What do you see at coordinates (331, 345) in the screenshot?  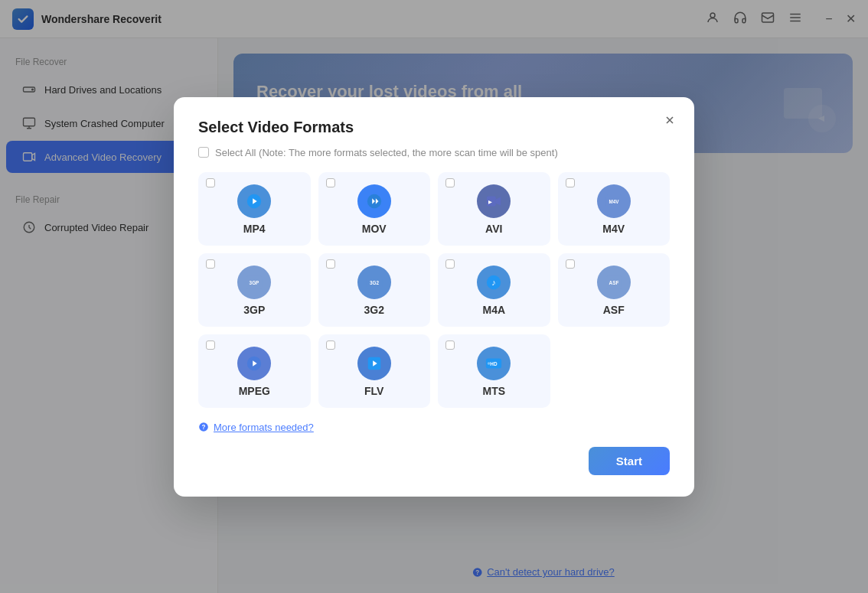 I see `flv-checkbox` at bounding box center [331, 345].